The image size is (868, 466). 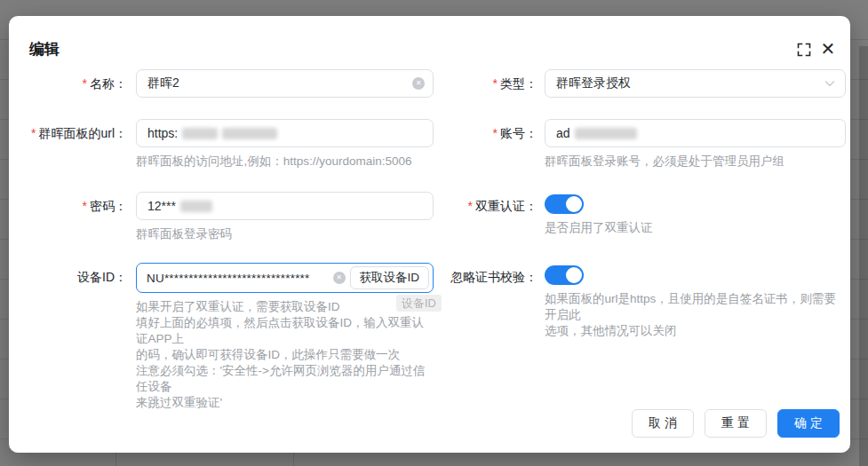 I want to click on ignore-cert-toggle, so click(x=564, y=275).